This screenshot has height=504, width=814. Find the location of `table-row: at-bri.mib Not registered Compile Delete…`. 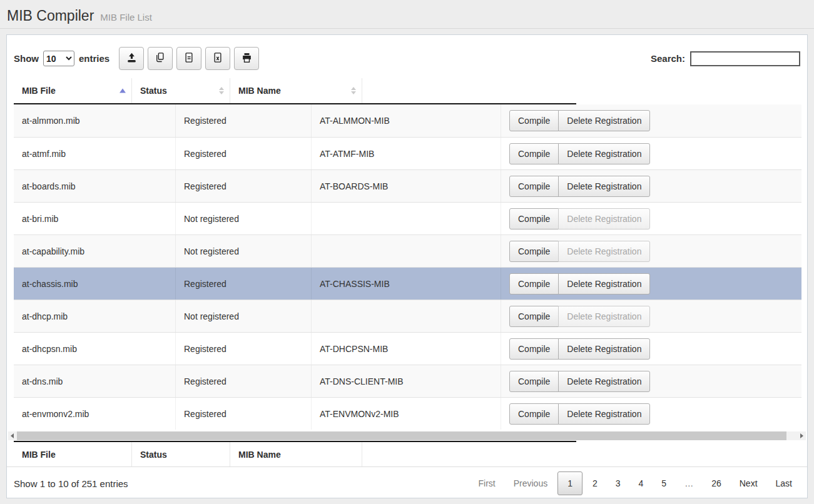

table-row: at-bri.mib Not registered Compile Delete… is located at coordinates (408, 218).